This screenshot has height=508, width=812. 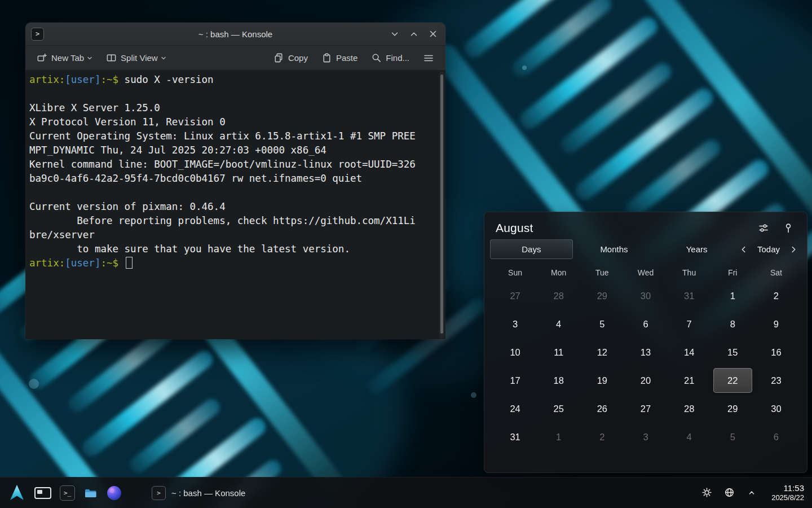 What do you see at coordinates (136, 58) in the screenshot?
I see `split-view-button: Split View` at bounding box center [136, 58].